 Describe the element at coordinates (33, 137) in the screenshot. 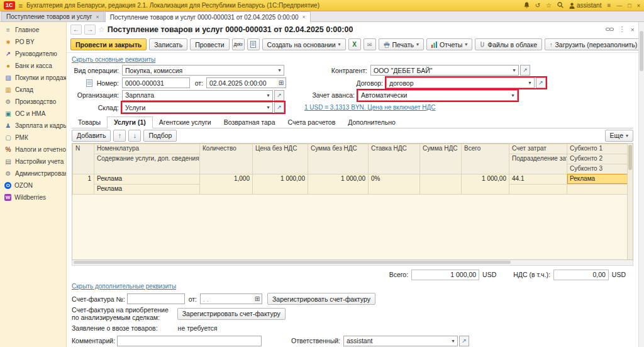

I see `sidebar-item-rmk: ▢РМК` at that location.